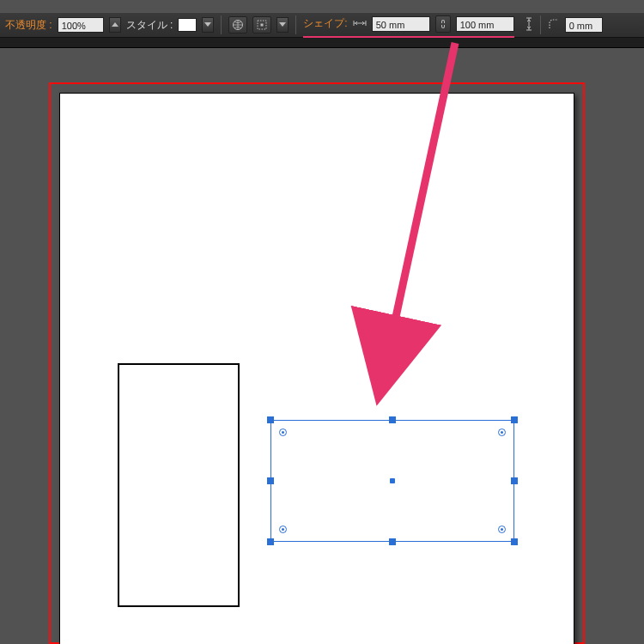 This screenshot has height=644, width=644. What do you see at coordinates (443, 24) in the screenshot?
I see `link-icon` at bounding box center [443, 24].